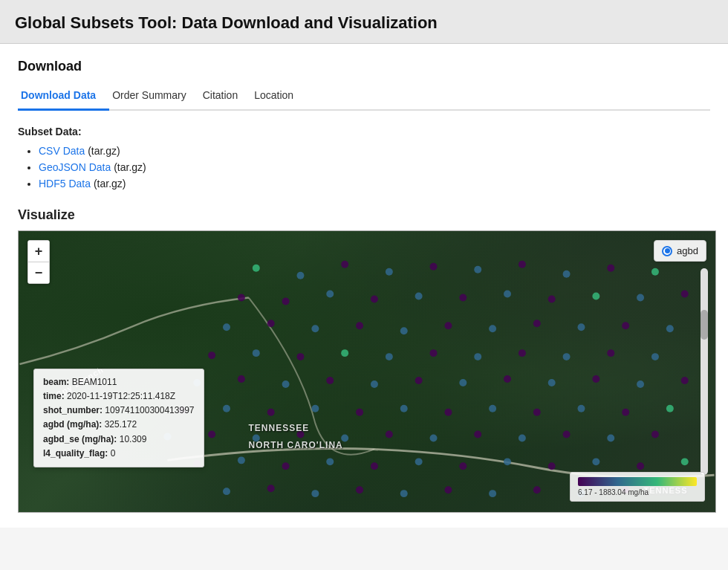 The image size is (728, 570). Describe the element at coordinates (364, 167) in the screenshot. I see `download-links-list: CSV Data (tar.gz) GeoJSON Data (tar.gz) …` at that location.